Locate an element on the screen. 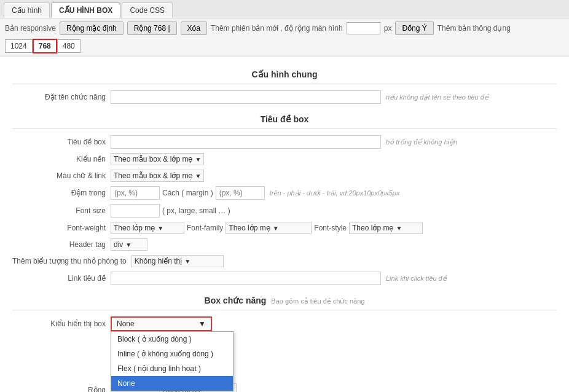  kieu-hien-thi-label: Kiểu hiển thị box is located at coordinates (61, 324).